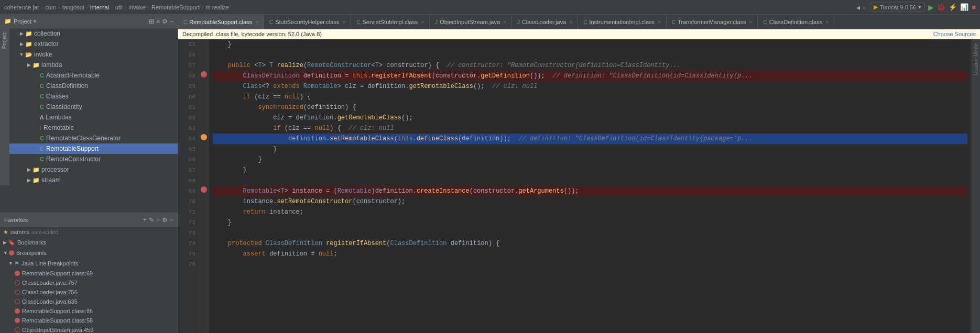 This screenshot has width=980, height=333. I want to click on tab-stub-security: C StubSecurityHelper.class ×, so click(308, 22).